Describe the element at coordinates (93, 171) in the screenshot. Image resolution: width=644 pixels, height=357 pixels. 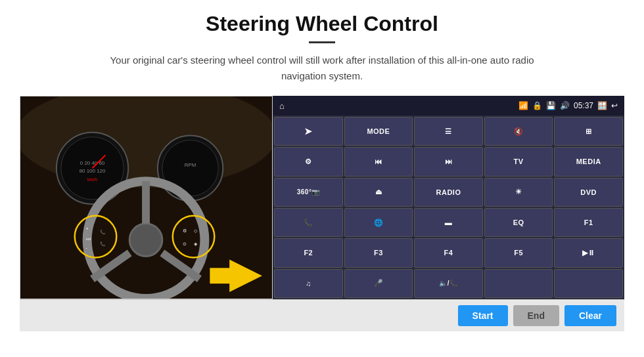
I see `svg-text: 80 100 120` at that location.